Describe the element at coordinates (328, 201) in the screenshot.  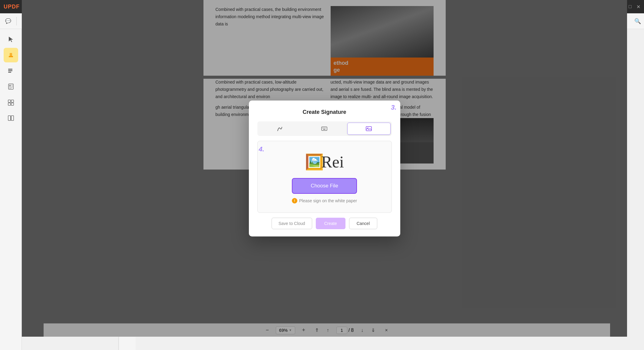
I see `hint-text: Please sign on the white paper` at that location.